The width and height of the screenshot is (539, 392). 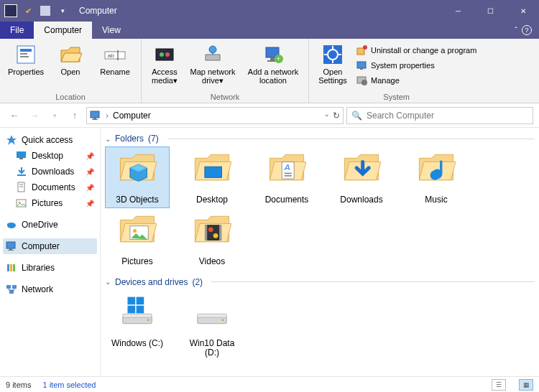 I want to click on address-dropdown-icon: ⌄, so click(x=327, y=116).